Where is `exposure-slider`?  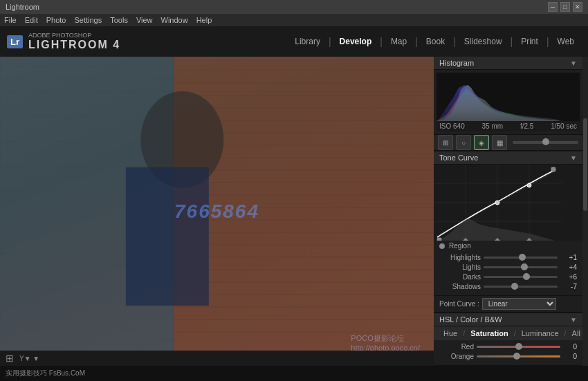
exposure-slider is located at coordinates (545, 142).